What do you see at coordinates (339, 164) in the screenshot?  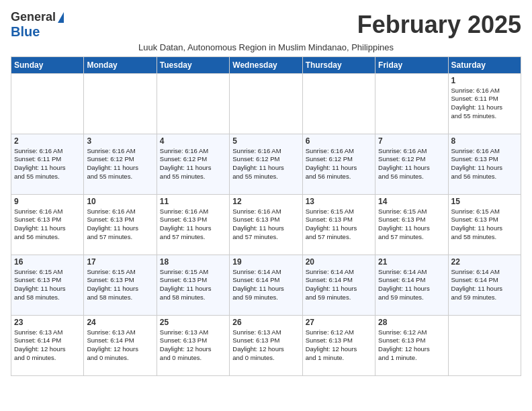 I see `calendar-cell: 6Sunrise: 6:16 AM Sunset: 6:12 PM Daylig…` at bounding box center [339, 164].